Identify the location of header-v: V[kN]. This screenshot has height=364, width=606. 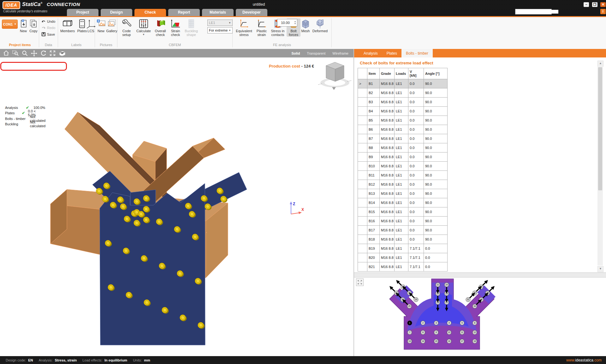
(416, 74).